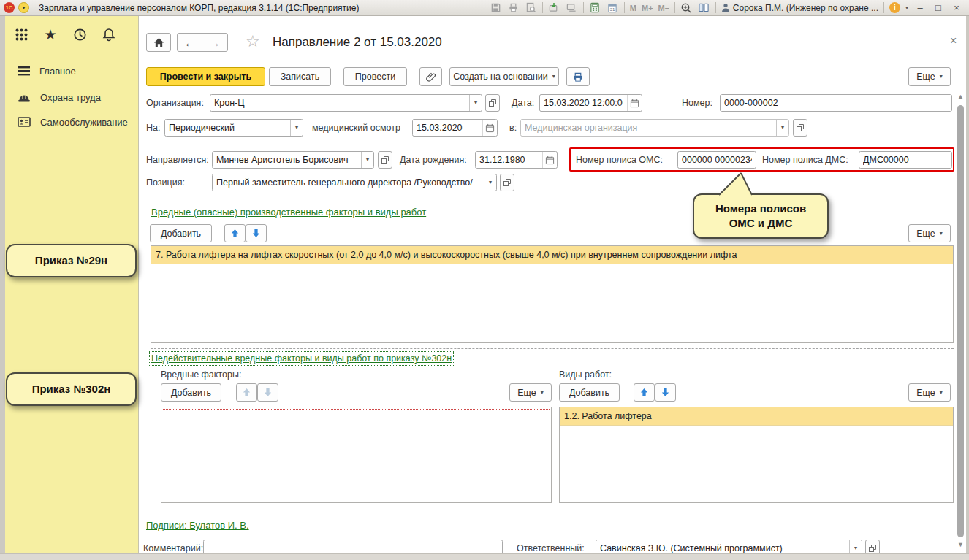 The image size is (969, 560). What do you see at coordinates (836, 103) in the screenshot?
I see `number-field` at bounding box center [836, 103].